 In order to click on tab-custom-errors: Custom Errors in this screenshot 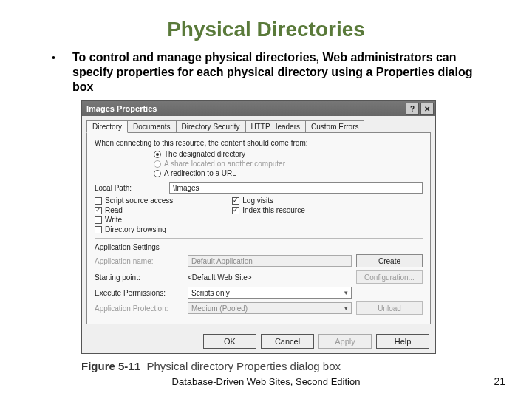, I will do `click(335, 127)`.